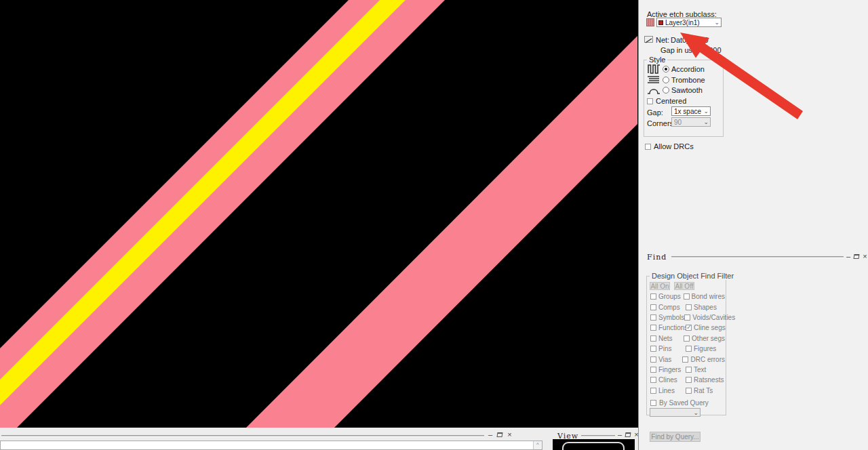  Describe the element at coordinates (679, 403) in the screenshot. I see `by-saved-query-option: By Saved Query` at that location.